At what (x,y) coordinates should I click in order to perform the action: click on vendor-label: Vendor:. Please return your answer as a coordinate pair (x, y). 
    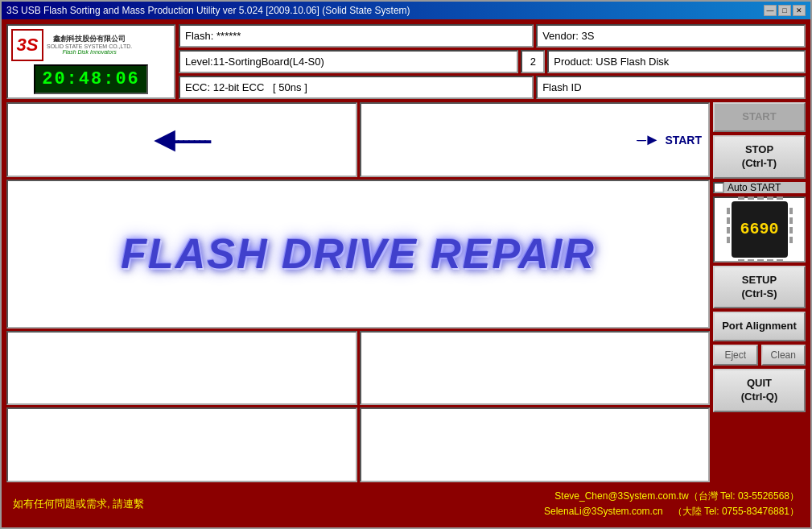
    Looking at the image, I should click on (560, 35).